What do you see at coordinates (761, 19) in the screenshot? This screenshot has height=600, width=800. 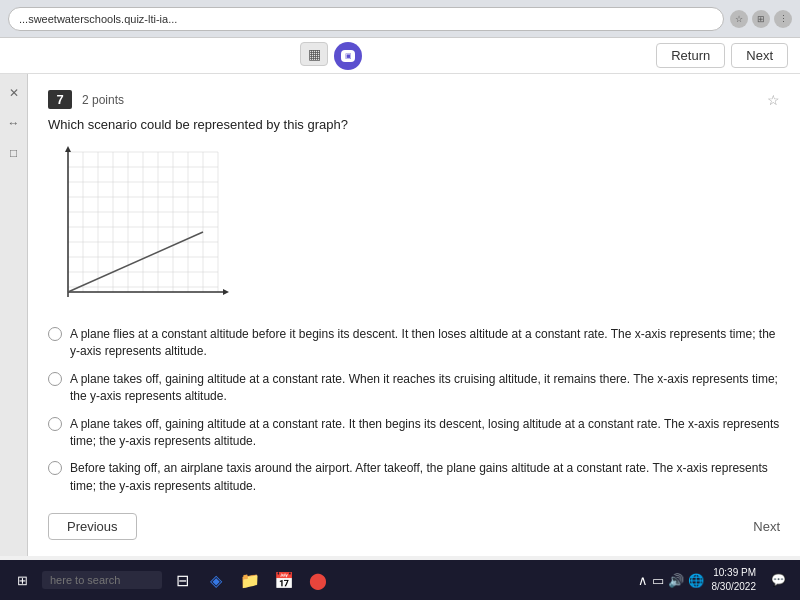 I see `browser-icons: ☆ ⊞ ⋮` at bounding box center [761, 19].